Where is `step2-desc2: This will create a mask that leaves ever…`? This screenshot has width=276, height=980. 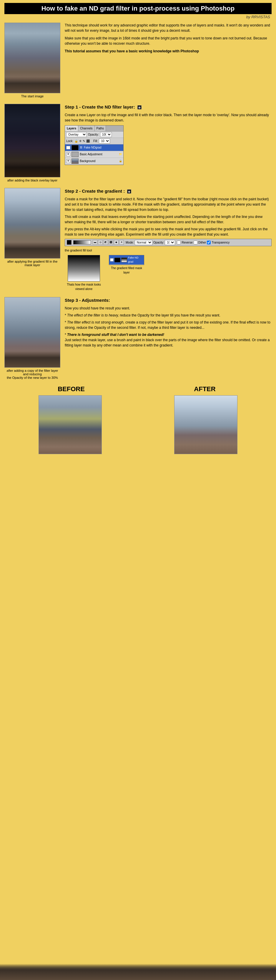
step2-desc2: This will create a mask that leaves ever… is located at coordinates (168, 220).